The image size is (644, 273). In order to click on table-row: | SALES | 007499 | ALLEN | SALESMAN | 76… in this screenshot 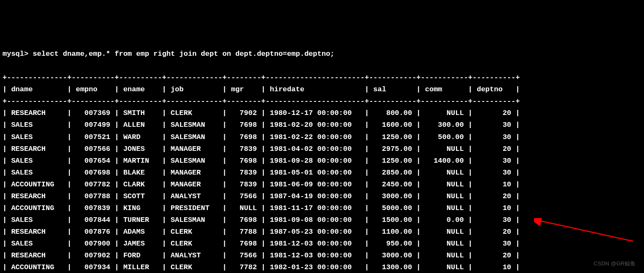, I will do `click(322, 125)`.